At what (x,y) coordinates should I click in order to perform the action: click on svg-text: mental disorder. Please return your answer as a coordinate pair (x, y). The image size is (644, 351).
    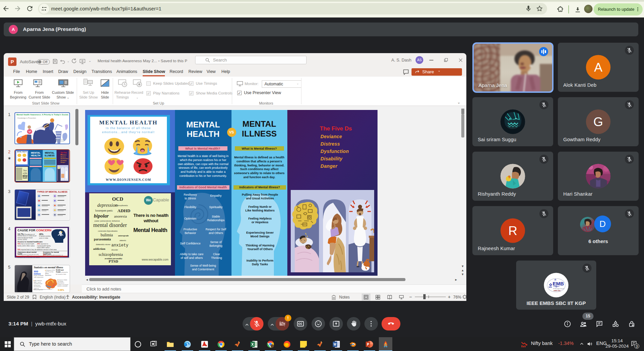
    Looking at the image, I should click on (110, 225).